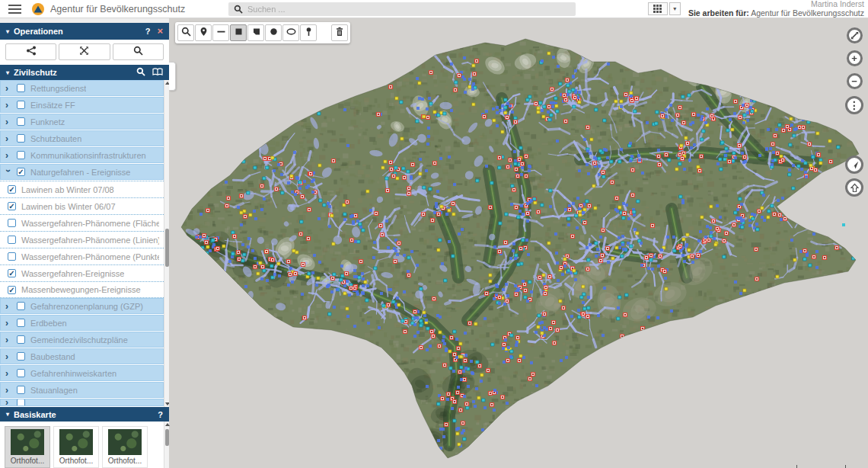 This screenshot has height=468, width=868. I want to click on layer-child-row: ✓Lawinen ab Winter 07/08, so click(82, 189).